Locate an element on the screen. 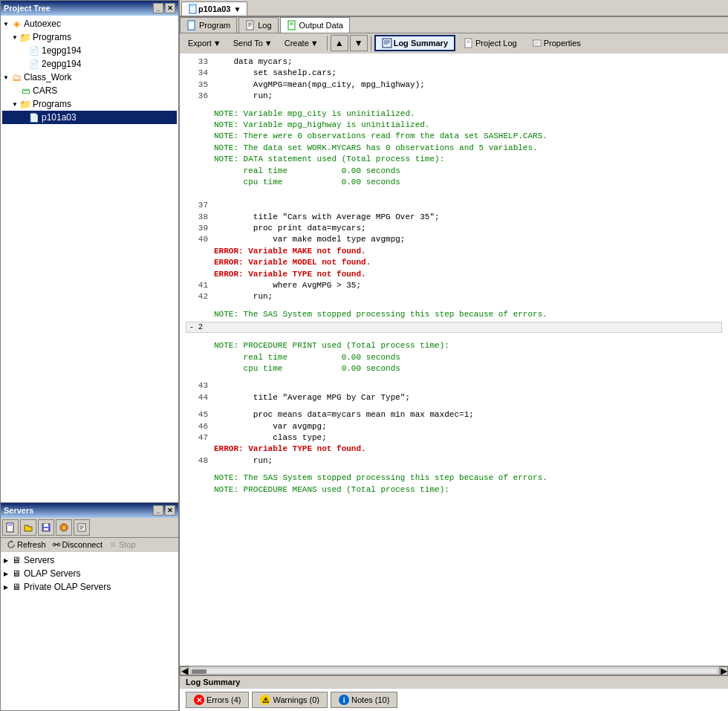 The height and width of the screenshot is (711, 728). log-line-text: real time 0.00 seconds is located at coordinates (308, 171).